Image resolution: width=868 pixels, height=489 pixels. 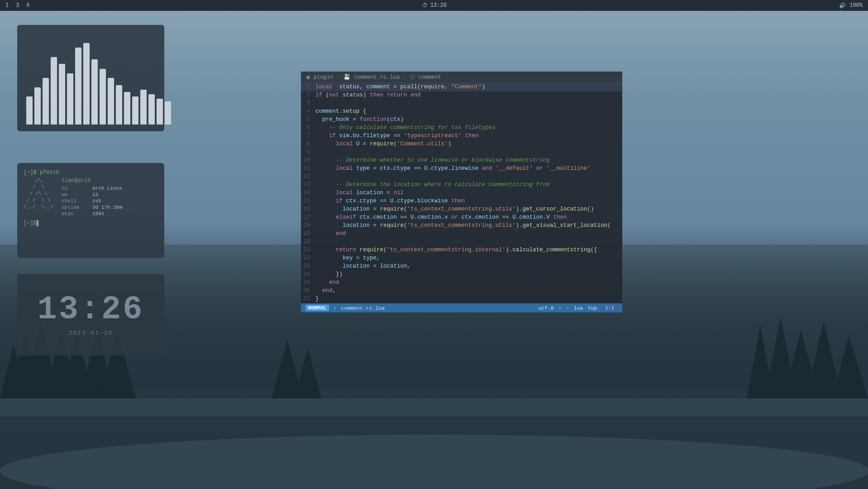 I want to click on terminal-widget: [~]$ pfetch /\ / \ / /\ \ / / \ \ /__/ \…, so click(x=91, y=211).